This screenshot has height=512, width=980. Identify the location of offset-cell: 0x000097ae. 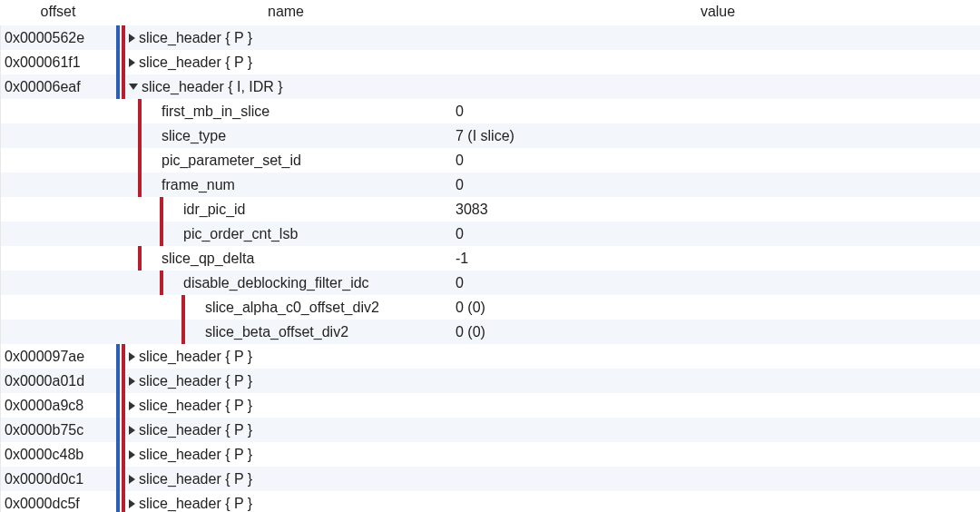
(58, 356).